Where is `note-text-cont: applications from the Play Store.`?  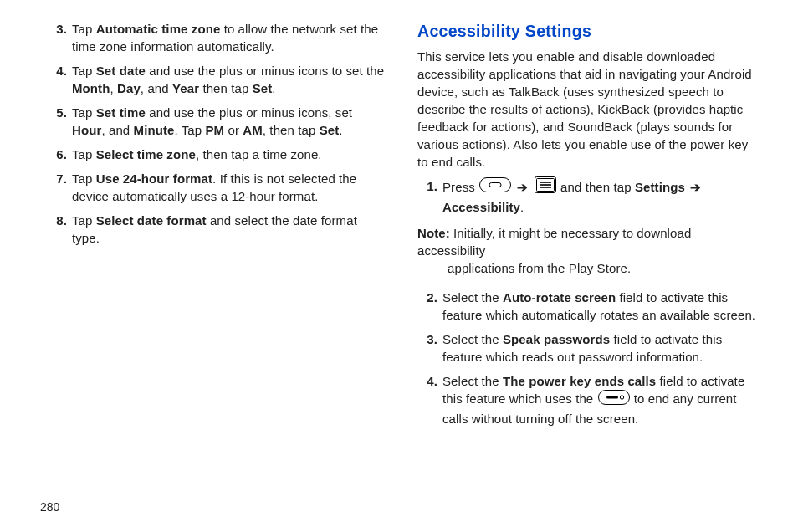
note-text-cont: applications from the Play Store. is located at coordinates (587, 268).